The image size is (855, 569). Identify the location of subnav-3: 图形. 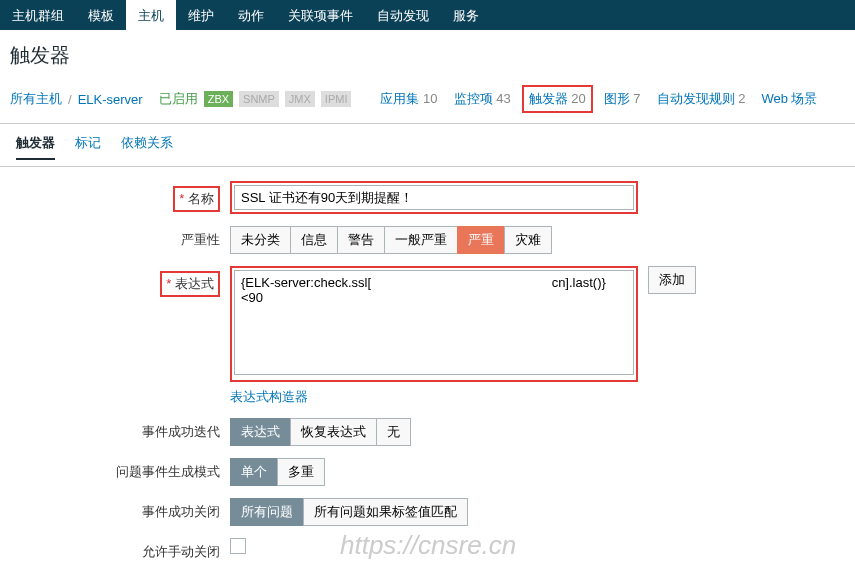
(617, 98).